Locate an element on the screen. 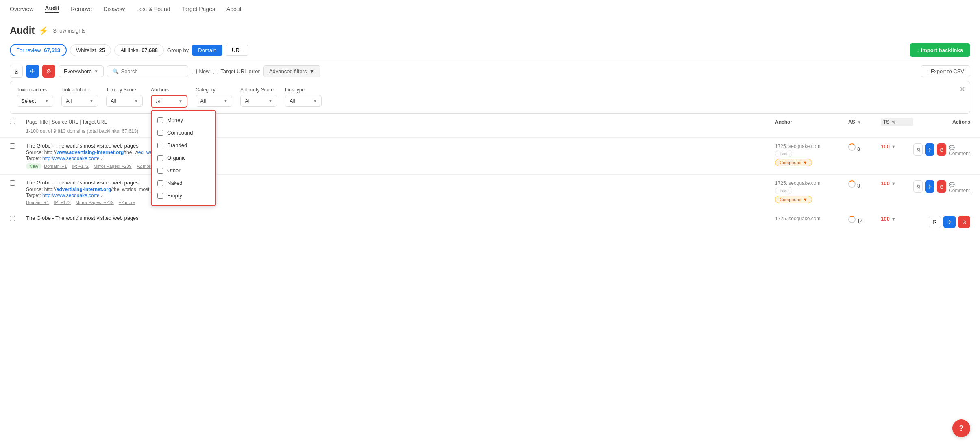 Image resolution: width=980 pixels, height=447 pixels. col-anchor-header: Anchor is located at coordinates (812, 122).